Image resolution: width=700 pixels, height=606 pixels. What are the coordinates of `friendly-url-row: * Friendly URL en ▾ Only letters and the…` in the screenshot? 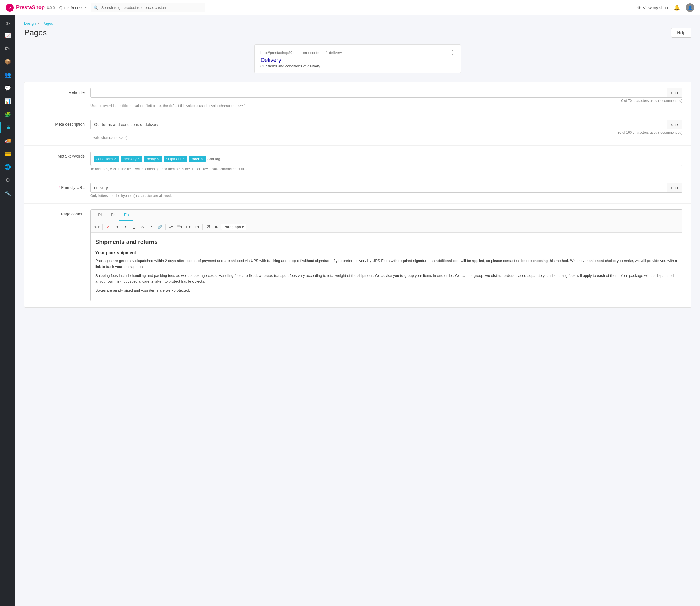 It's located at (358, 190).